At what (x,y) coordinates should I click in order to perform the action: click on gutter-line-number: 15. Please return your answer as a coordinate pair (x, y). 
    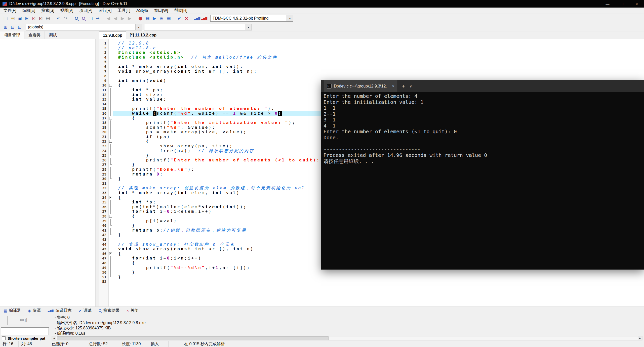
    Looking at the image, I should click on (103, 109).